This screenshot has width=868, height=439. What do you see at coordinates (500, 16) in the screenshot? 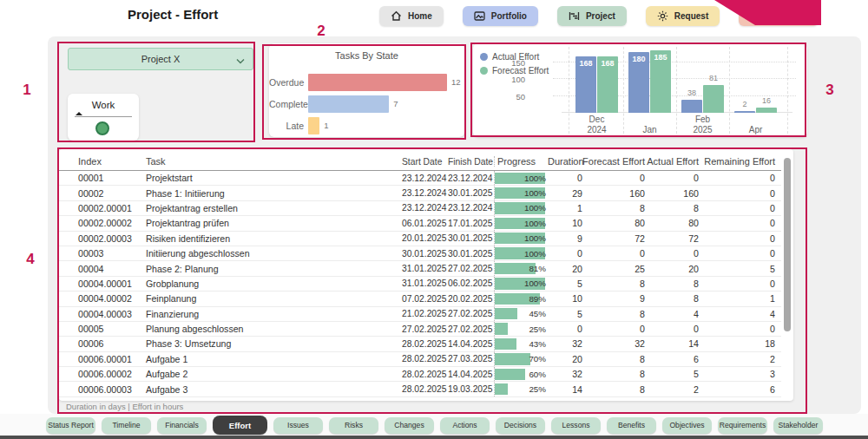
I see `portfolio-button: Portfolio` at bounding box center [500, 16].